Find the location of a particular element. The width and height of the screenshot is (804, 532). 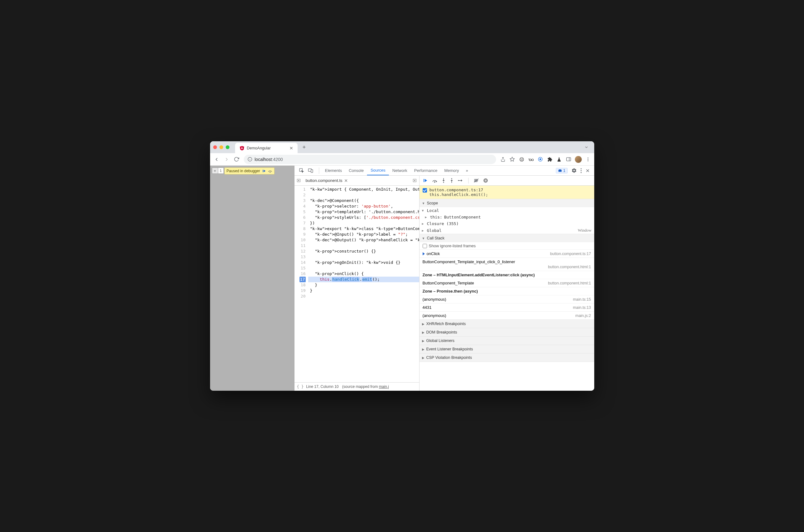

info-icon is located at coordinates (250, 159).